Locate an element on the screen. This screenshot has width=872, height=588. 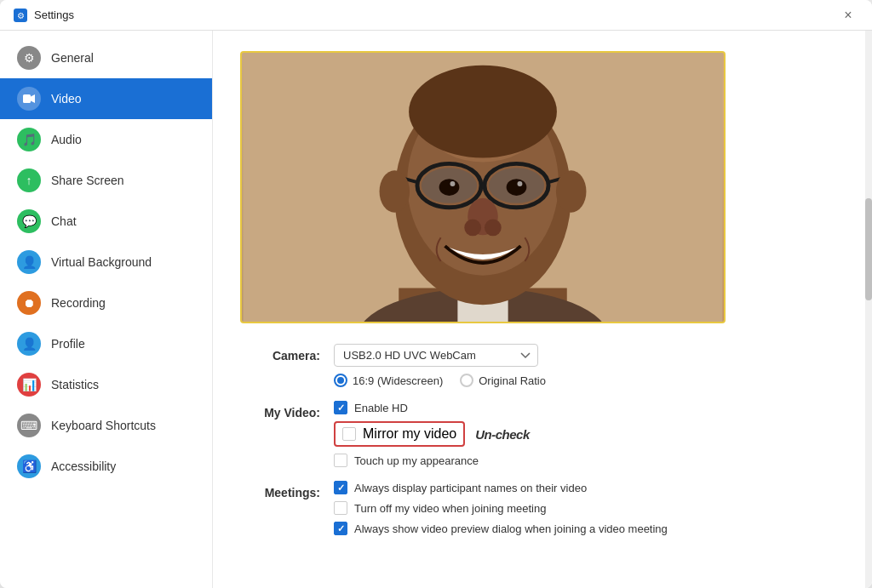
sidebar-item-share-screen: ↑ Share Screen is located at coordinates (106, 180).